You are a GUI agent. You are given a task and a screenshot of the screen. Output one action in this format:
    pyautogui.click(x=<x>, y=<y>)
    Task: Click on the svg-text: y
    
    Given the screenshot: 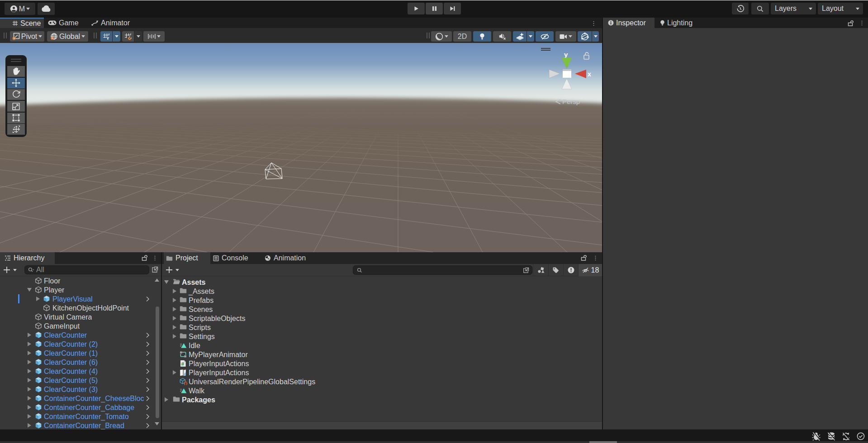 What is the action you would take?
    pyautogui.click(x=566, y=54)
    